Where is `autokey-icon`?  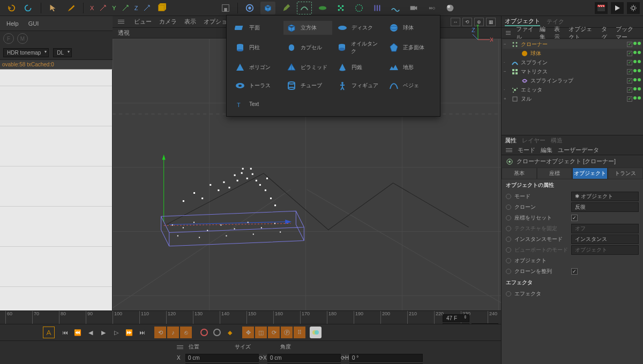
autokey-icon is located at coordinates (49, 332).